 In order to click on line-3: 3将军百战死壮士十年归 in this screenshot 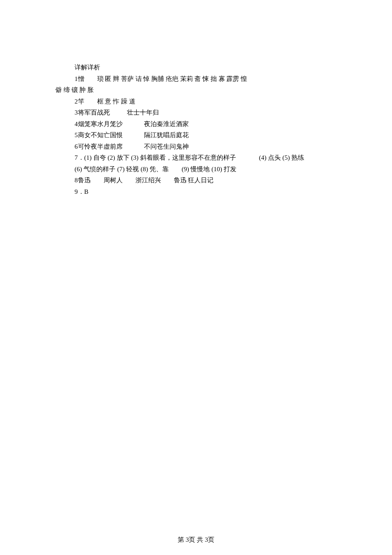, I will do `click(196, 112)`.